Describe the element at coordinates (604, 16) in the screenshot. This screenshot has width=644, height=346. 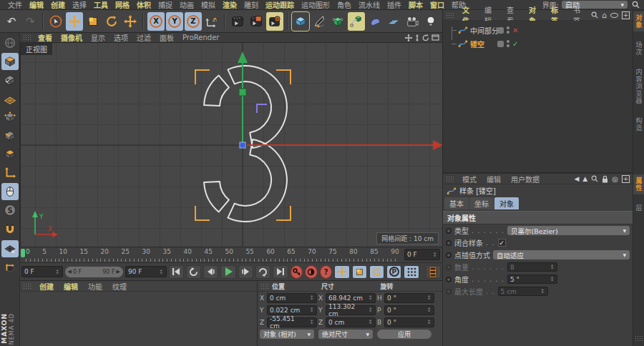
I see `home-icon: ⌂` at that location.